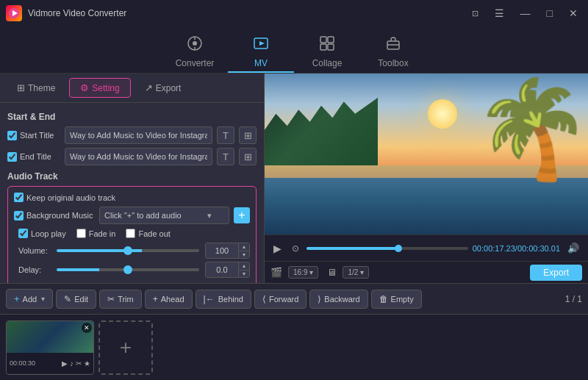 This screenshot has height=380, width=588. I want to click on end-title-font-icon: T, so click(226, 157).